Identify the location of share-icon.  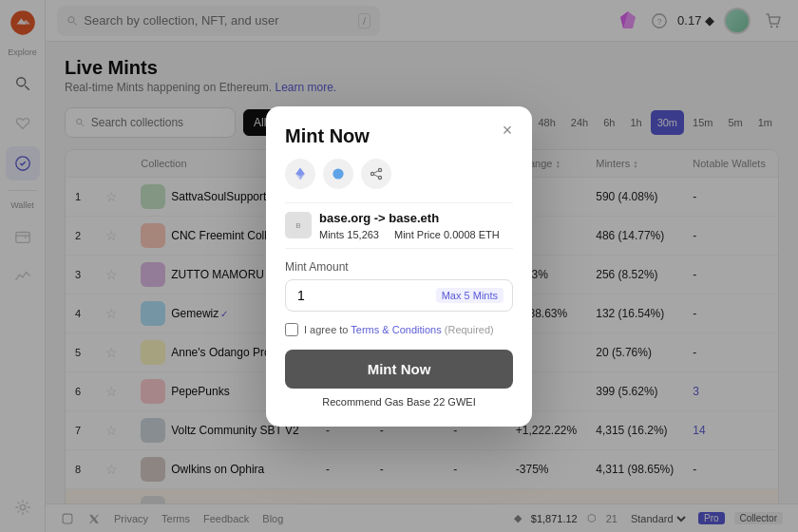
(376, 174).